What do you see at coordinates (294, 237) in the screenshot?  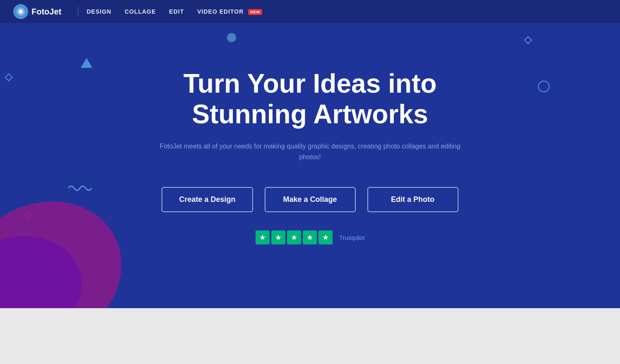 I see `star-3: ★` at bounding box center [294, 237].